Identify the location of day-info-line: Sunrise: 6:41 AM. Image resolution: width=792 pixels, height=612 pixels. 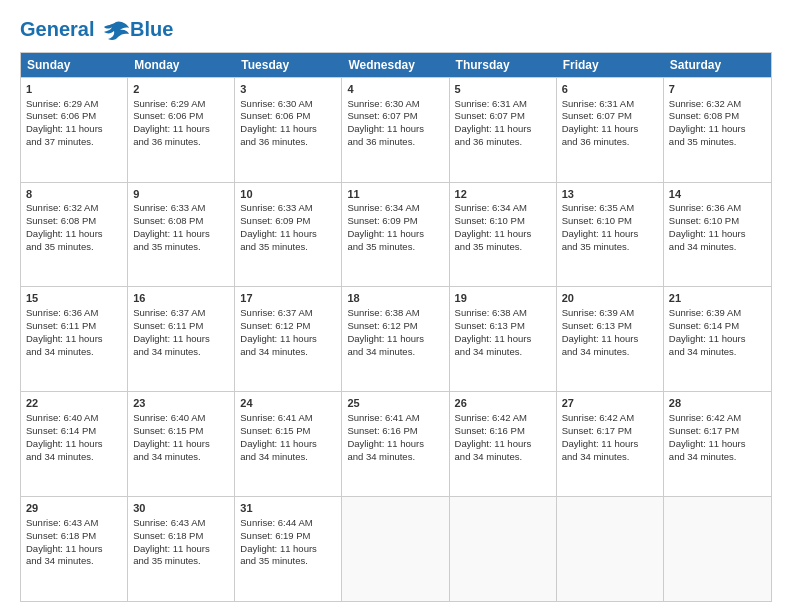
(288, 418).